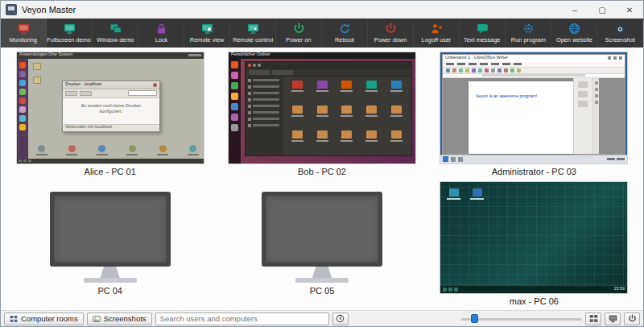 The width and height of the screenshot is (644, 327). What do you see at coordinates (594, 319) in the screenshot?
I see `grid-arrangement-icon` at bounding box center [594, 319].